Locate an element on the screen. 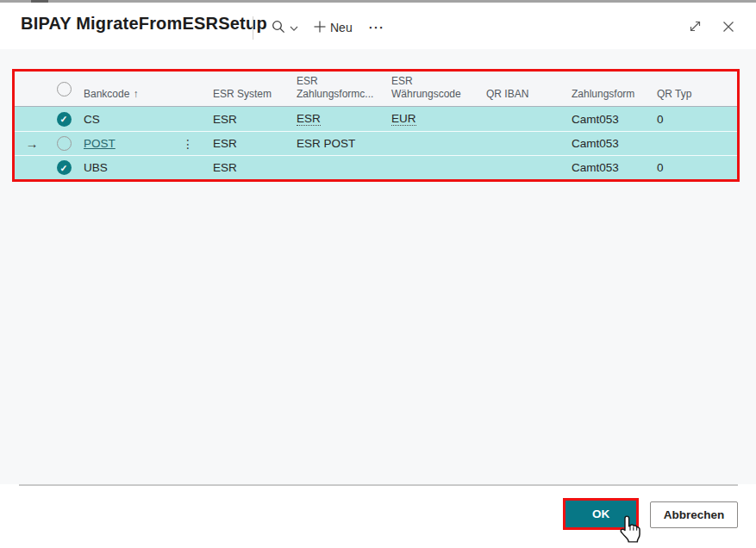 The height and width of the screenshot is (548, 756). column-header-esr-system: ESR System is located at coordinates (250, 89).